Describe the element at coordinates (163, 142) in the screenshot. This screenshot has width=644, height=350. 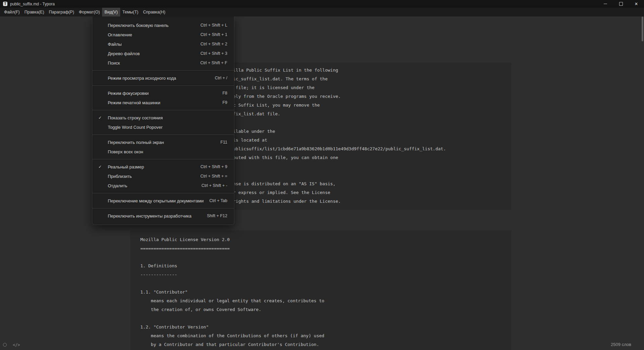
I see `menu-item: Переключить полный экранF11` at that location.